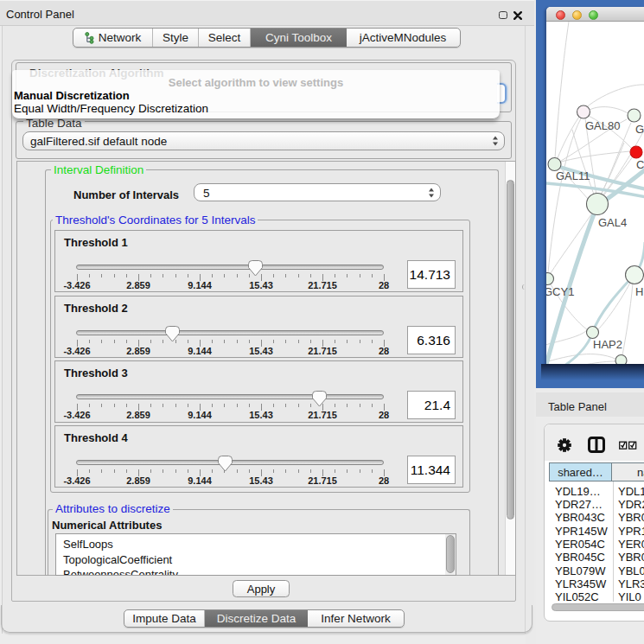 This screenshot has height=644, width=644. I want to click on svg-text: HAP2, so click(608, 344).